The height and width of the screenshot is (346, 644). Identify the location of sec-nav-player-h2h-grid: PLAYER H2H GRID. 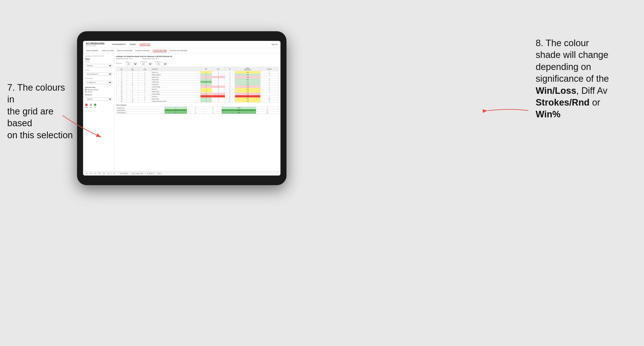
(160, 50).